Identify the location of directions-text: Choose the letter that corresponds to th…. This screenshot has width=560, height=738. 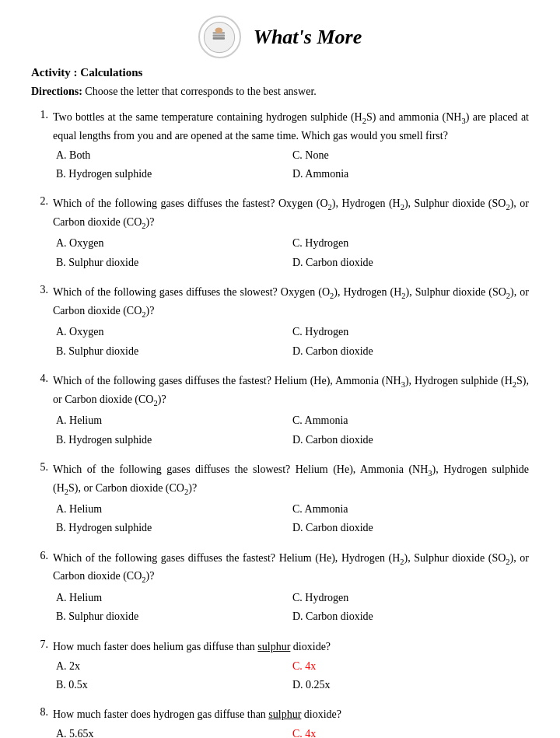
(201, 92).